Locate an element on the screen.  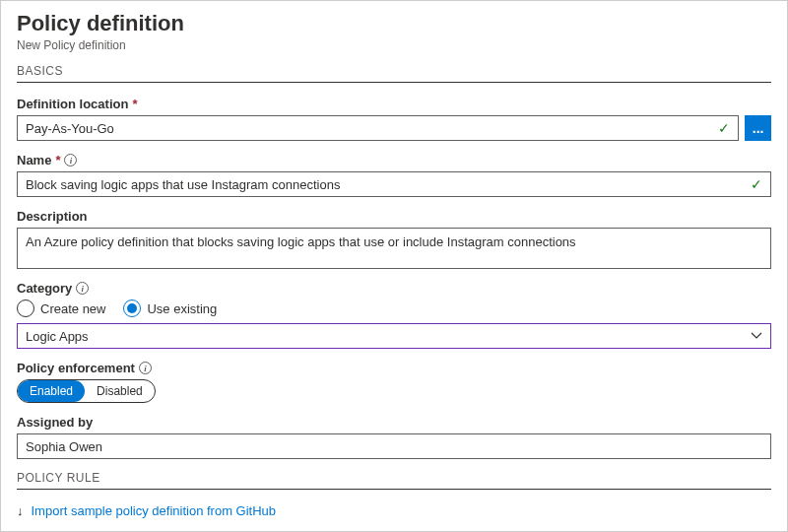
name-value: Block saving logic apps that use Instagr… is located at coordinates (183, 185).